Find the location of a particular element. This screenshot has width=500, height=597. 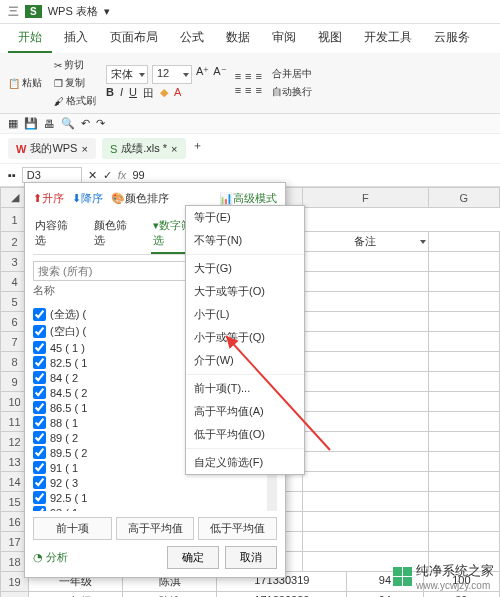

font-select: 宋体 is located at coordinates (127, 74).